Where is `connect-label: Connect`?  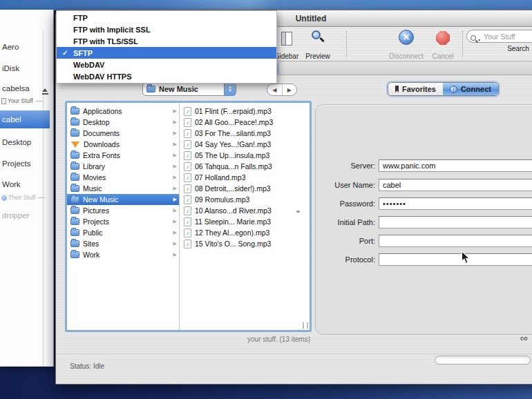 connect-label: Connect is located at coordinates (476, 89).